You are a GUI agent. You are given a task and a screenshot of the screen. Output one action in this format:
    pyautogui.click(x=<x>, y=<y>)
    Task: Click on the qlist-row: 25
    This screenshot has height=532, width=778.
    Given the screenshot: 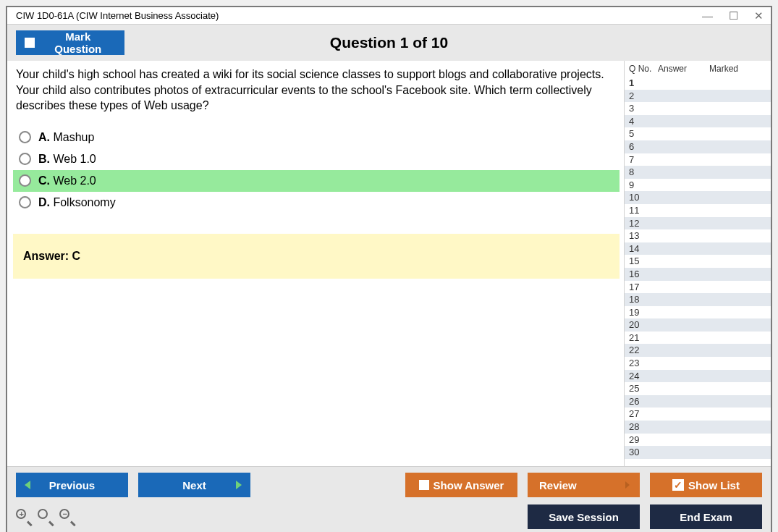 What is the action you would take?
    pyautogui.click(x=698, y=389)
    